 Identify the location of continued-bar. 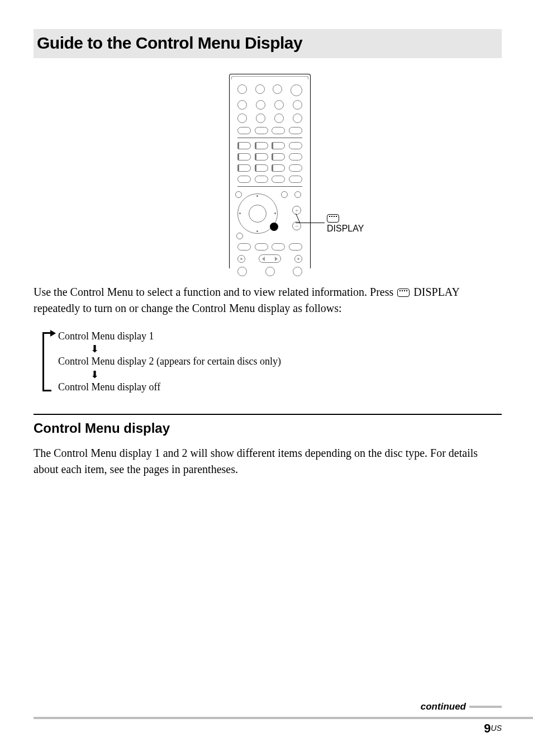
(486, 707).